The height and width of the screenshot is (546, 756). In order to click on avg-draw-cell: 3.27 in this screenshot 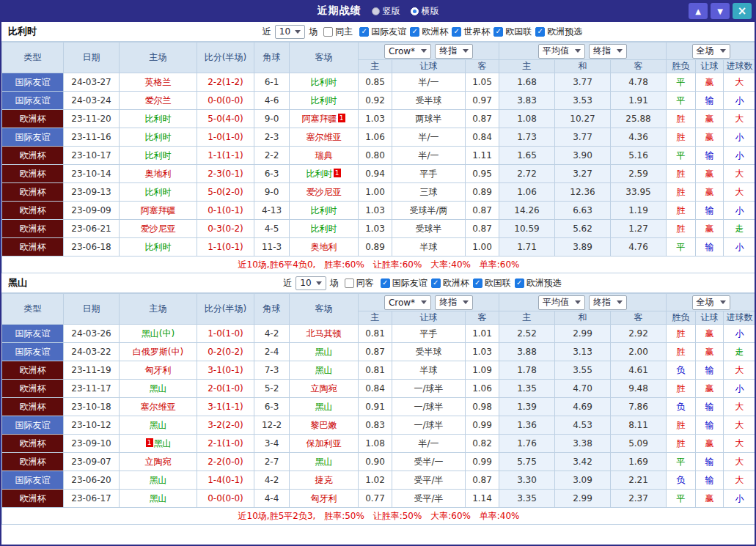, I will do `click(583, 174)`.